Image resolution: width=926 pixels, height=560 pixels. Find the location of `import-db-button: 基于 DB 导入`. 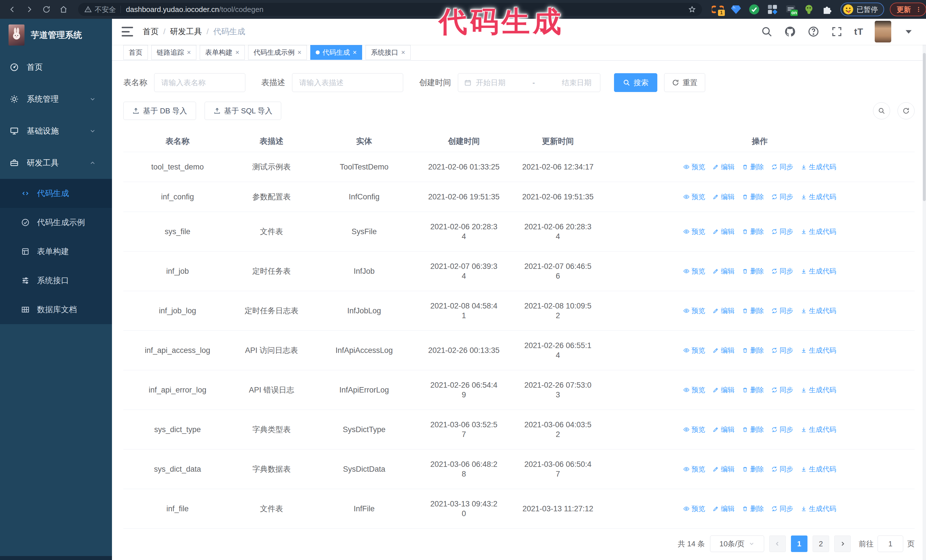

import-db-button: 基于 DB 导入 is located at coordinates (160, 111).